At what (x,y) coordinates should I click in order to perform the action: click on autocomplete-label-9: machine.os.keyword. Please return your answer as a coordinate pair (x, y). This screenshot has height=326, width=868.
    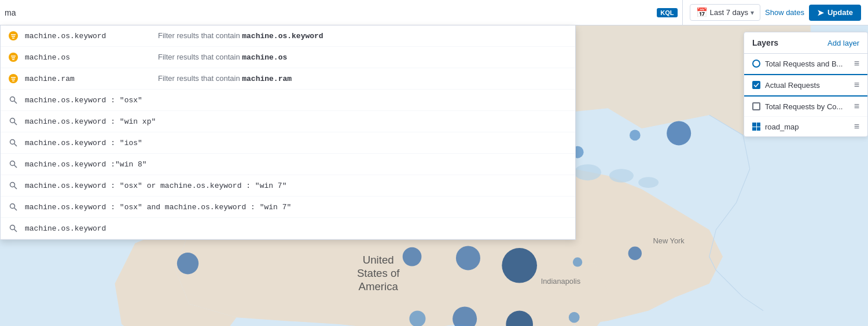
    Looking at the image, I should click on (89, 229).